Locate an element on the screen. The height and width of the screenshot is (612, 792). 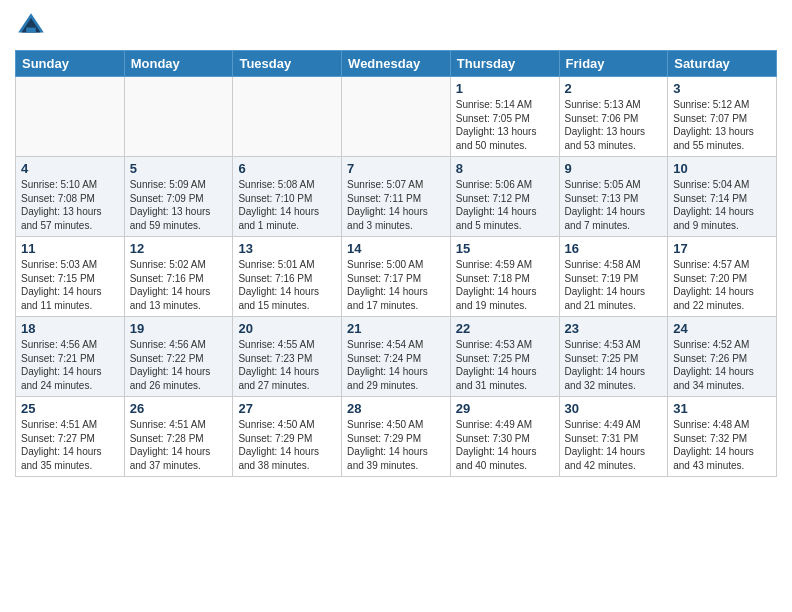
day-info: Sunrise: 5:14 AM Sunset: 7:05 PM Dayligh… is located at coordinates (505, 125).